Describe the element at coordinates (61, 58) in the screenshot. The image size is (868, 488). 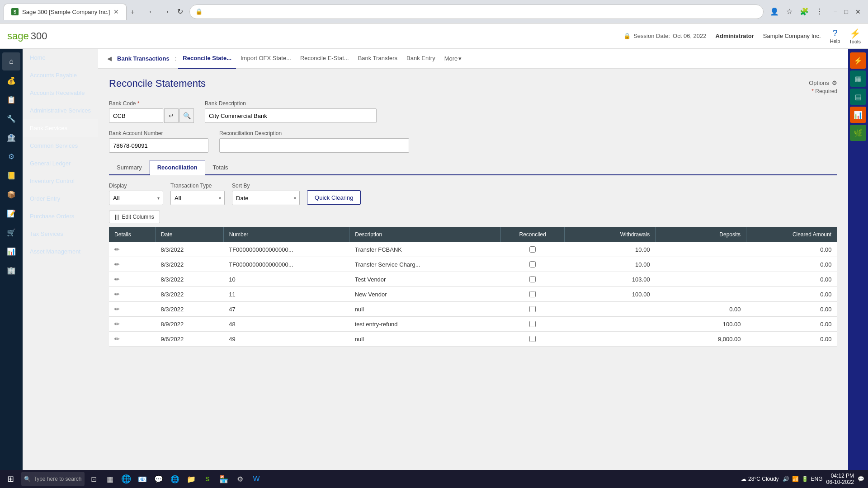
I see `sidebar-item-home: Home` at that location.